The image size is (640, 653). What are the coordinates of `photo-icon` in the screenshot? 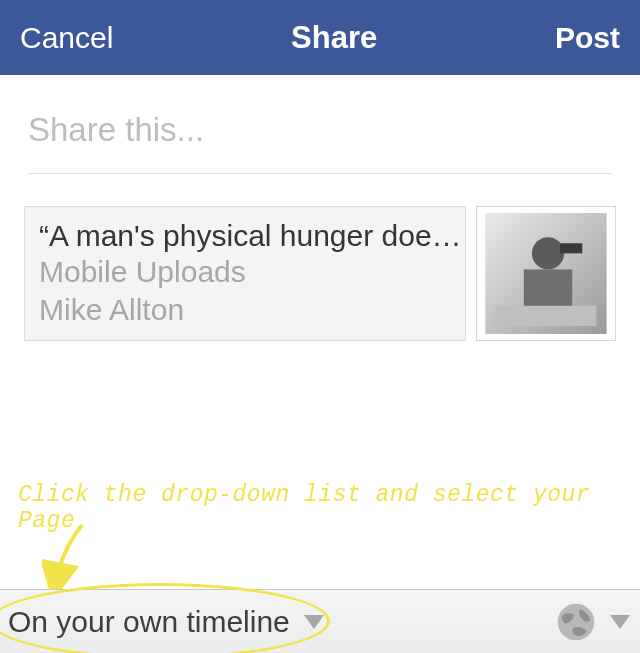 It's located at (546, 274).